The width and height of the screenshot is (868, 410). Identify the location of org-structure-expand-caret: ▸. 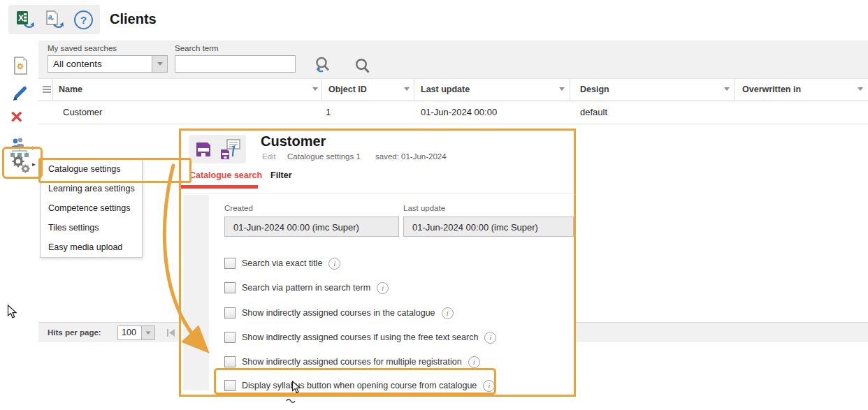
(34, 147).